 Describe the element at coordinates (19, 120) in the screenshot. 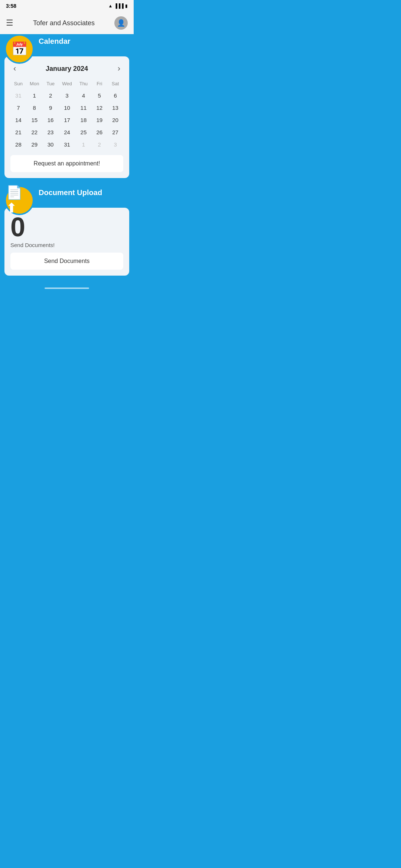

I see `calendar-day: 14` at that location.